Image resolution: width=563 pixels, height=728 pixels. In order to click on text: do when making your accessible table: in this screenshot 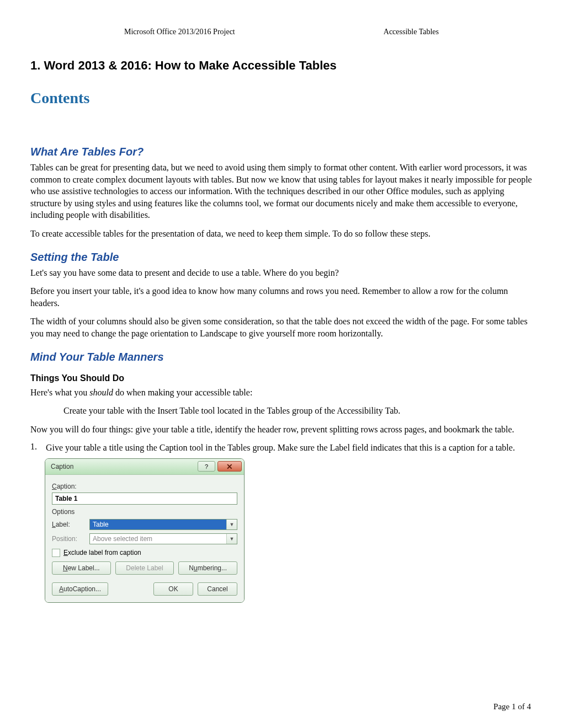, I will do `click(183, 393)`.